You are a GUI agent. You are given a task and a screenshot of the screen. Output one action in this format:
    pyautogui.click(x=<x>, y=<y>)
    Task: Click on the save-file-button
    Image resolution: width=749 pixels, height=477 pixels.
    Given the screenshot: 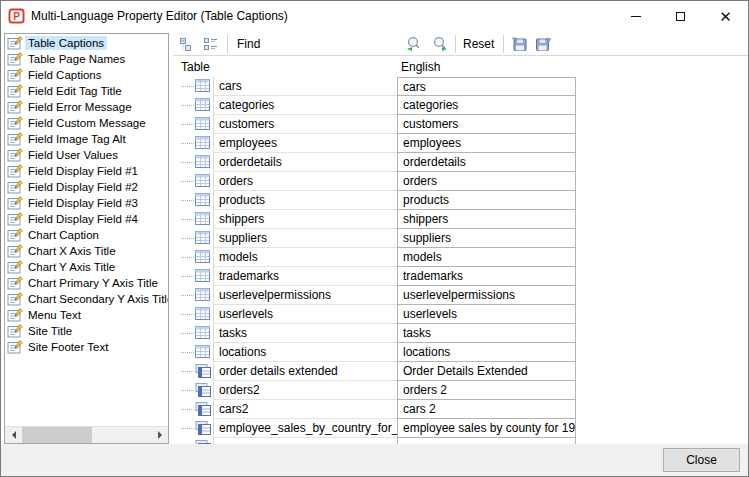 What is the action you would take?
    pyautogui.click(x=544, y=44)
    